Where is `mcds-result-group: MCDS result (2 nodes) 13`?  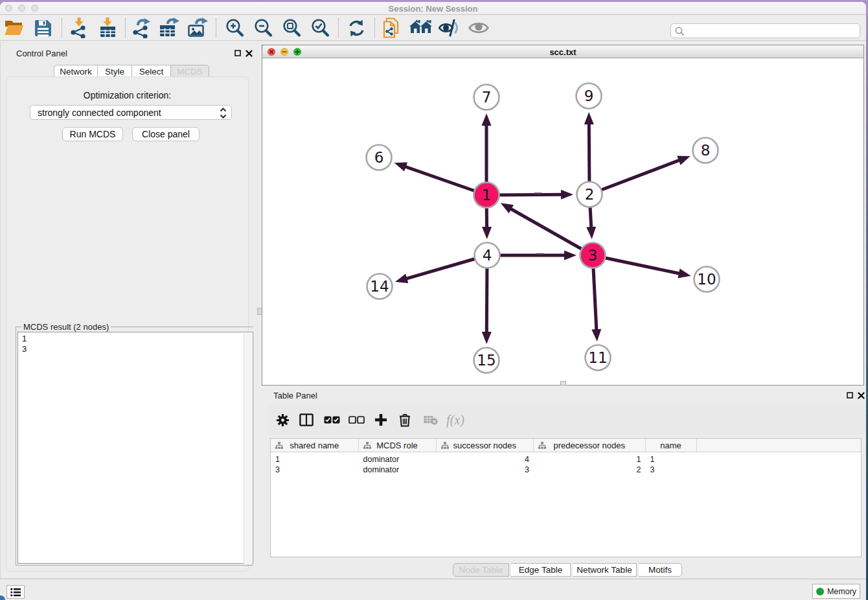 mcds-result-group: MCDS result (2 nodes) 13 is located at coordinates (135, 446).